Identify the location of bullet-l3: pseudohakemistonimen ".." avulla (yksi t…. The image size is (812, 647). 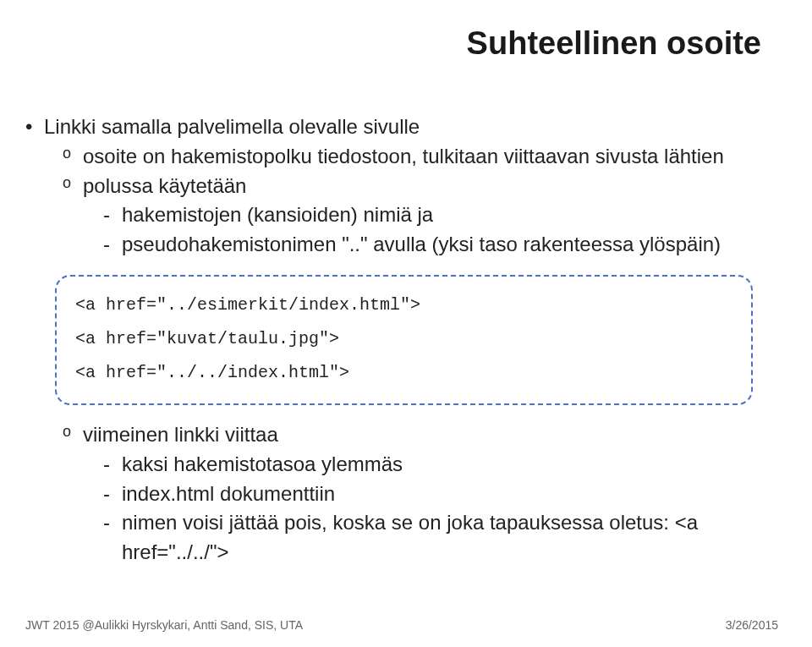
(436, 245).